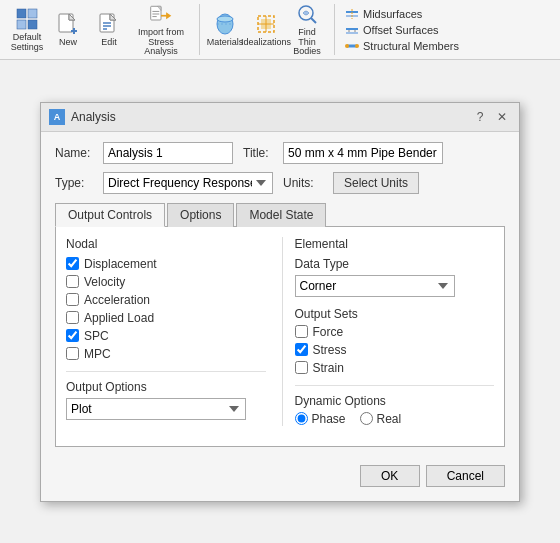 The width and height of the screenshot is (560, 543). I want to click on default-settings-button: Default Settings, so click(27, 30).